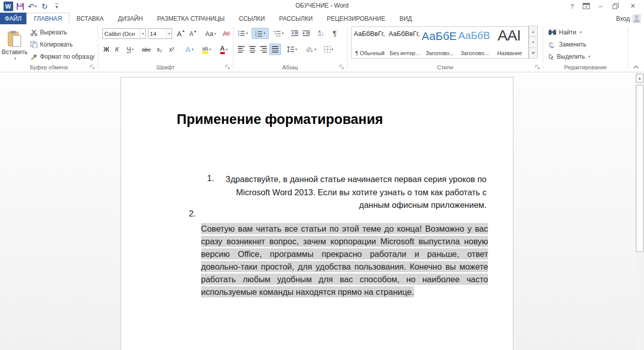  Describe the element at coordinates (207, 50) in the screenshot. I see `text-highlight-button: ab ▾` at that location.